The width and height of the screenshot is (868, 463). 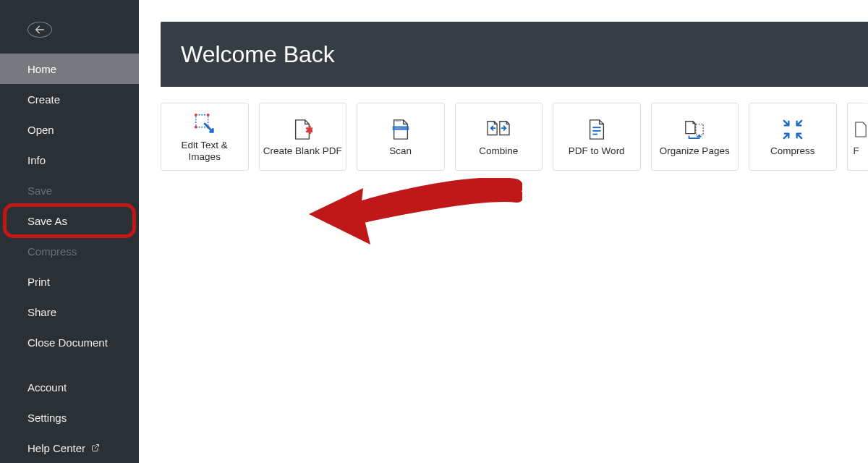 I want to click on card-pdf-to-word: PDF to Word, so click(x=597, y=137).